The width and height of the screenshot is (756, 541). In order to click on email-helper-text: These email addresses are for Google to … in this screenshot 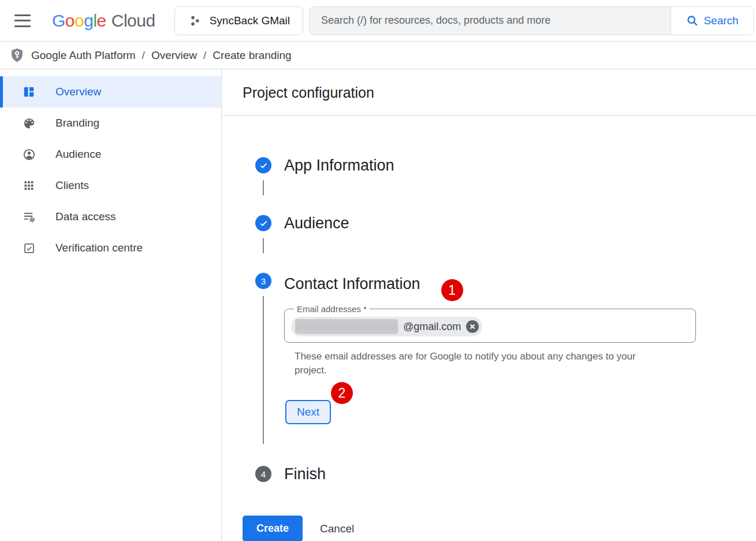, I will do `click(481, 364)`.